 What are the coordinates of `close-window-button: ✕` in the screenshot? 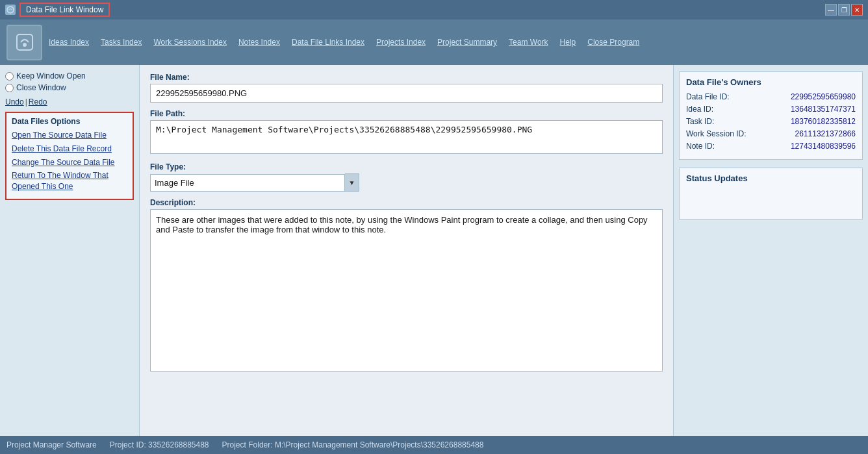 It's located at (857, 10).